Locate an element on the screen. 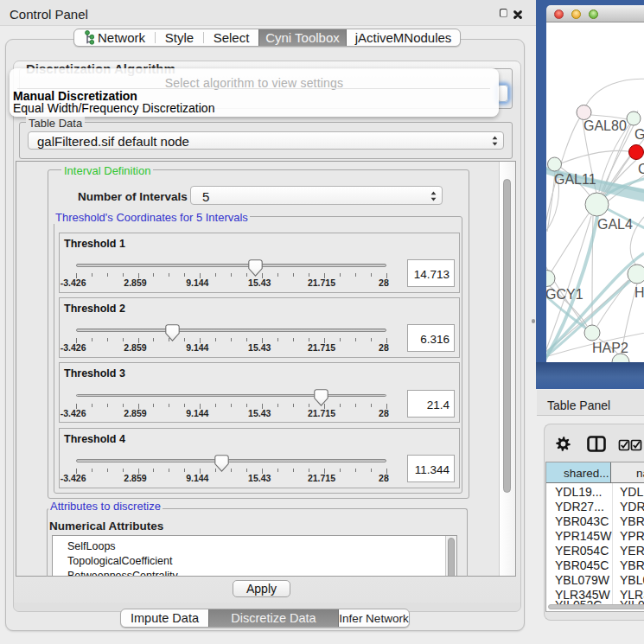 The image size is (644, 644). svg-text: GCY1 is located at coordinates (565, 294).